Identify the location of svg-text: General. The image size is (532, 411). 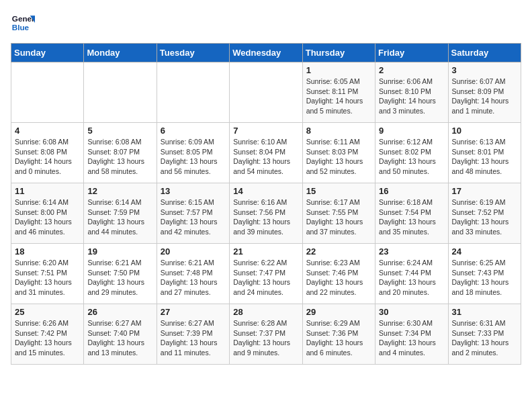
(24, 19).